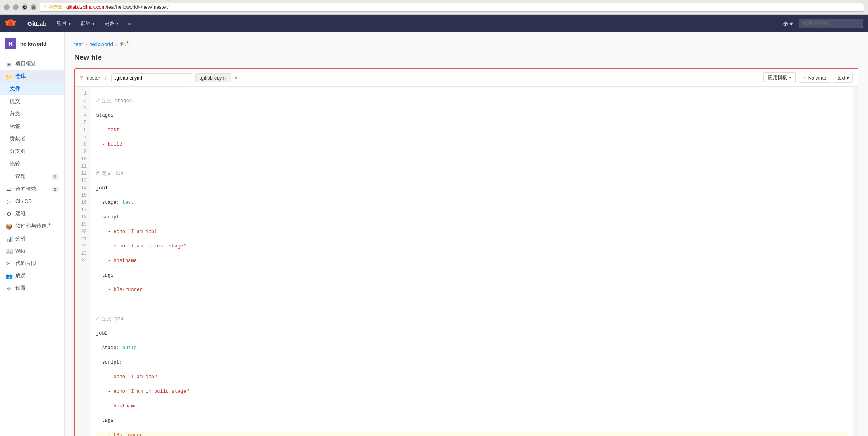  What do you see at coordinates (32, 102) in the screenshot?
I see `sidebar-item-commits: 提交` at bounding box center [32, 102].